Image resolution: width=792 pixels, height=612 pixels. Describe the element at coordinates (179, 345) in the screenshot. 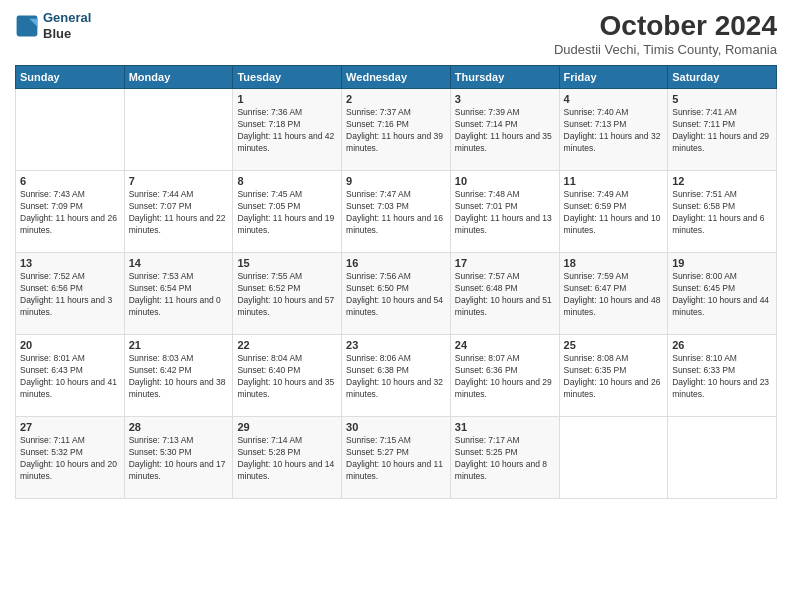

I see `day-number: 21` at that location.